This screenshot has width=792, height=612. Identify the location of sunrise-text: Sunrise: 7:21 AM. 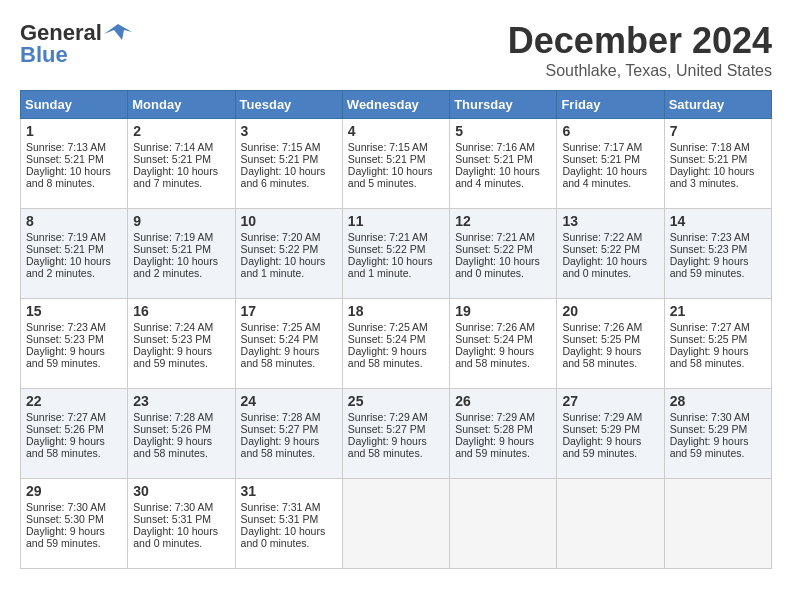
(495, 237).